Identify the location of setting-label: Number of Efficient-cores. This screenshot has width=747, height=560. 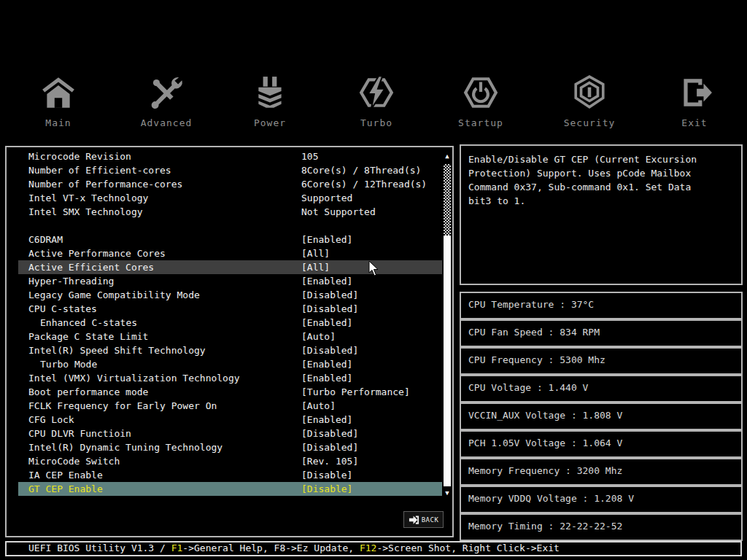
(100, 171).